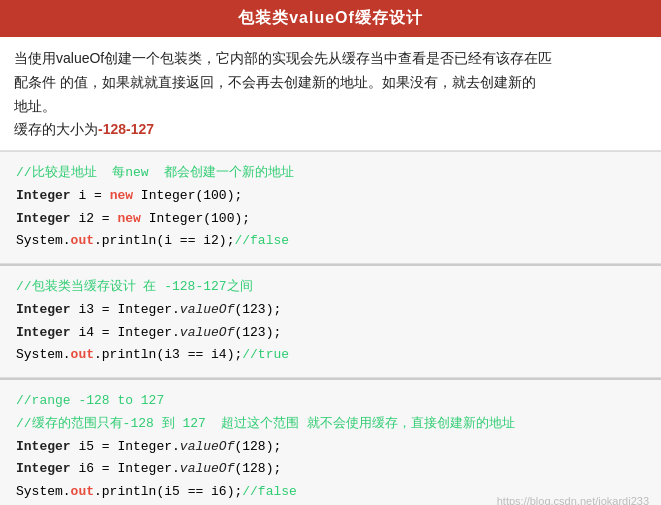 The height and width of the screenshot is (505, 661). Describe the element at coordinates (330, 83) in the screenshot. I see `desc-line2: 配条件 的值，如果就就直接返回，不会再去创建新的地址。如果没有，就去创建新的` at that location.